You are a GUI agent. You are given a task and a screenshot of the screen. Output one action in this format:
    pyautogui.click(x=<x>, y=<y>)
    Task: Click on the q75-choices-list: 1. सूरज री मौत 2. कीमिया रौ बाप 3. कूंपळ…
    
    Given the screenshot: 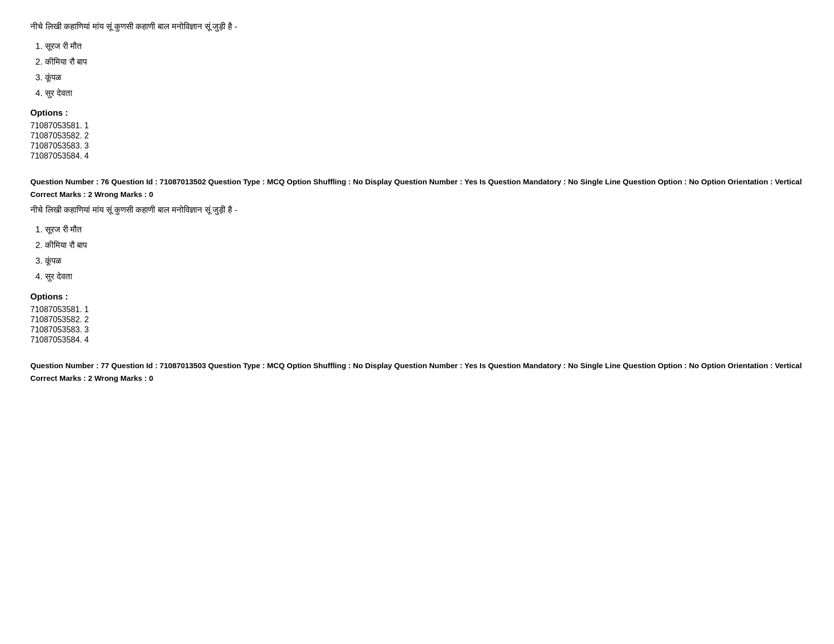 What is the action you would take?
    pyautogui.click(x=417, y=70)
    